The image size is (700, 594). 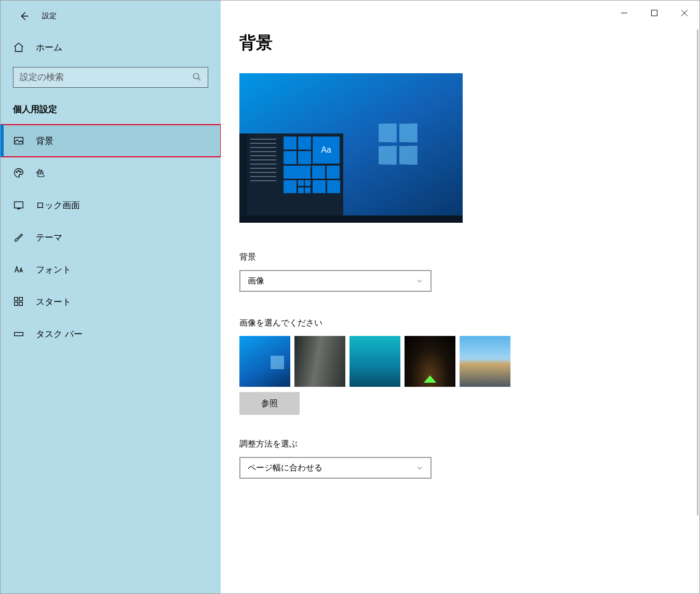 What do you see at coordinates (111, 16) in the screenshot?
I see `titlebar-left: 設定` at bounding box center [111, 16].